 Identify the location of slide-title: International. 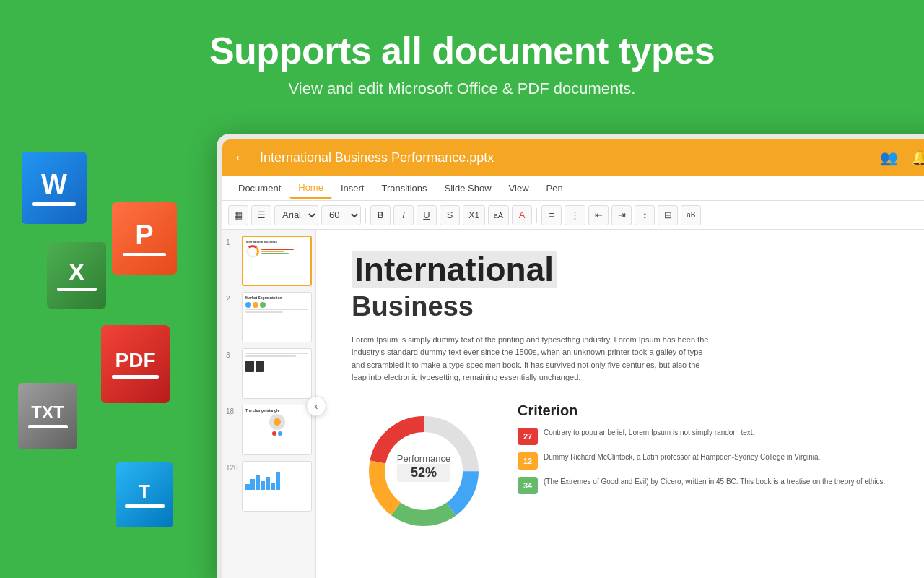
(633, 270).